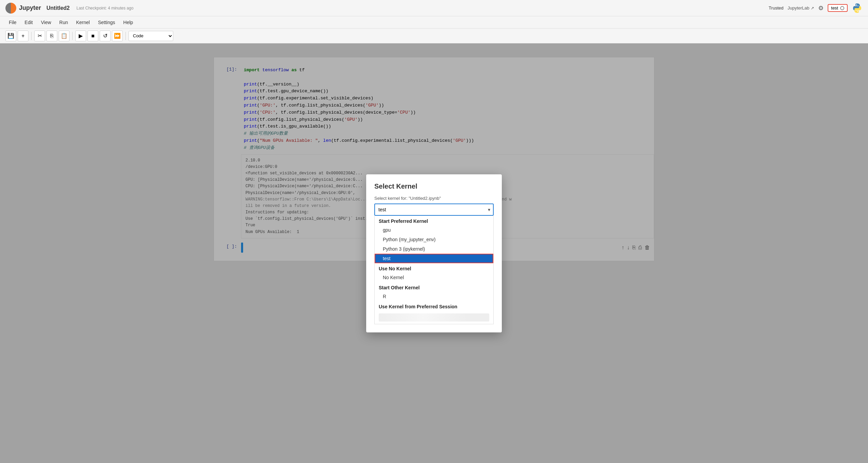 The height and width of the screenshot is (463, 868). Describe the element at coordinates (46, 22) in the screenshot. I see `menu-view: View` at that location.